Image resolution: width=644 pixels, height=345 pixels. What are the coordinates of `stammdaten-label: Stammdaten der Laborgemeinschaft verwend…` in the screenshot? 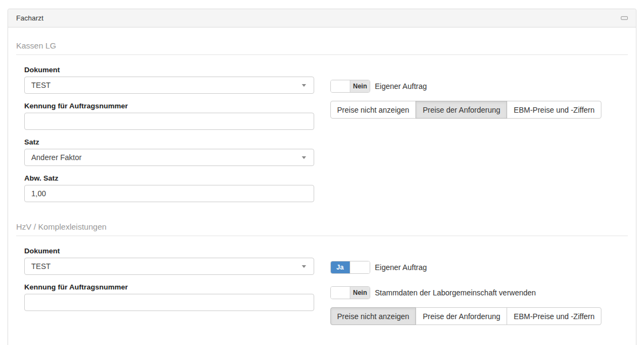 It's located at (456, 293).